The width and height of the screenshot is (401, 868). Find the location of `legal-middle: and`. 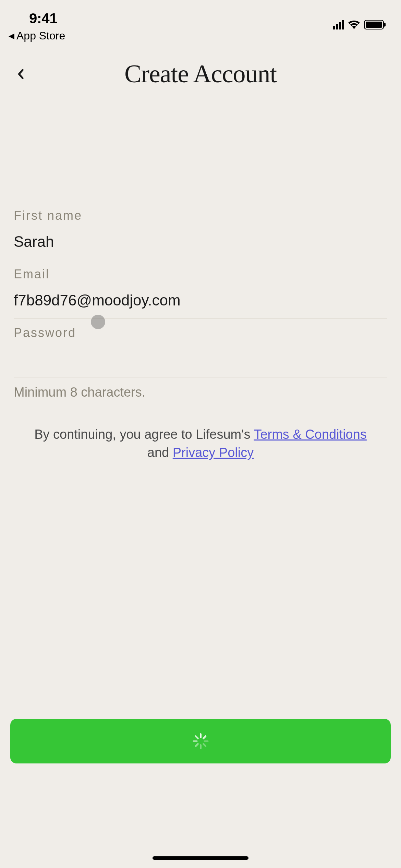

legal-middle: and is located at coordinates (160, 453).